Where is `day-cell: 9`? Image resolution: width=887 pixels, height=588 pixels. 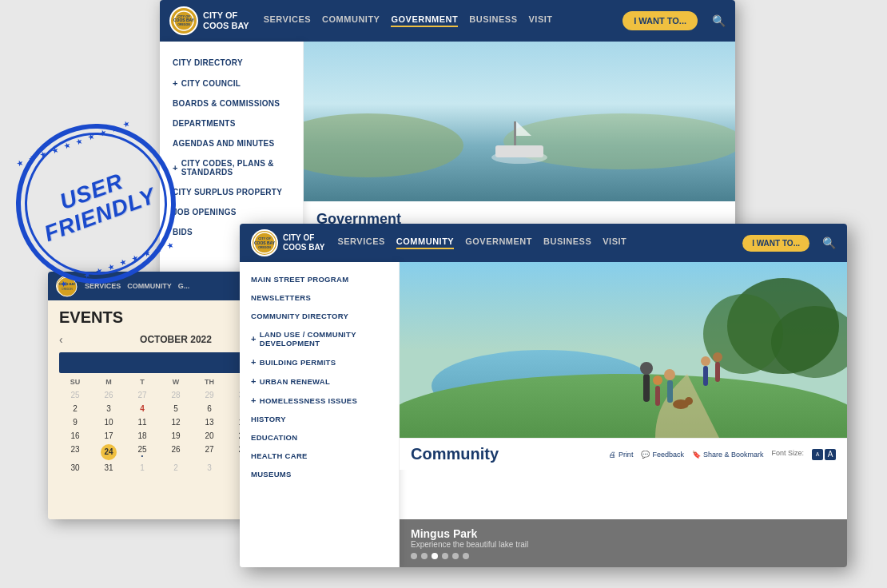 day-cell: 9 is located at coordinates (75, 422).